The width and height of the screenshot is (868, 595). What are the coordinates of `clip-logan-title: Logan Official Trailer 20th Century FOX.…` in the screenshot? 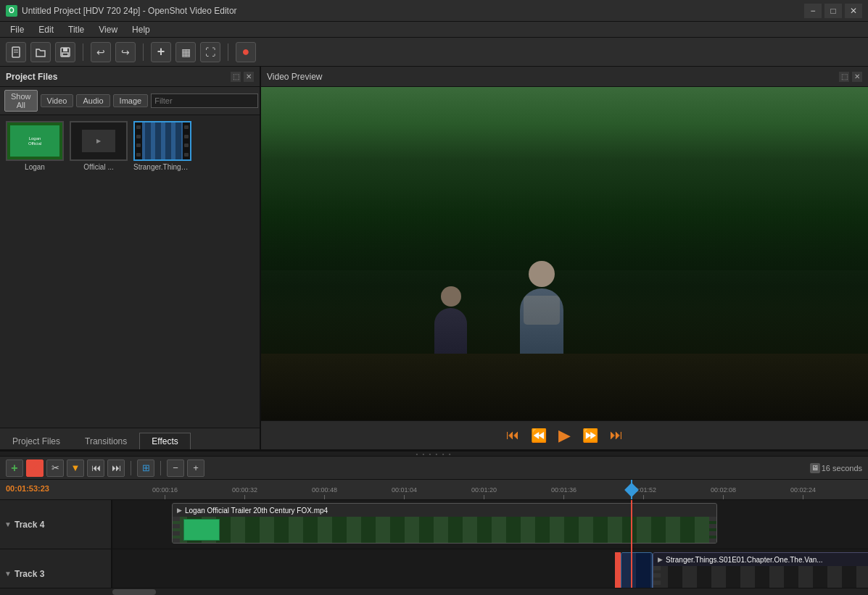 It's located at (257, 510).